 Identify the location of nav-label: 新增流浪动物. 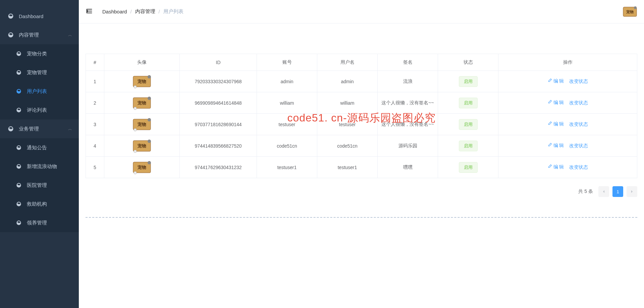
(42, 166).